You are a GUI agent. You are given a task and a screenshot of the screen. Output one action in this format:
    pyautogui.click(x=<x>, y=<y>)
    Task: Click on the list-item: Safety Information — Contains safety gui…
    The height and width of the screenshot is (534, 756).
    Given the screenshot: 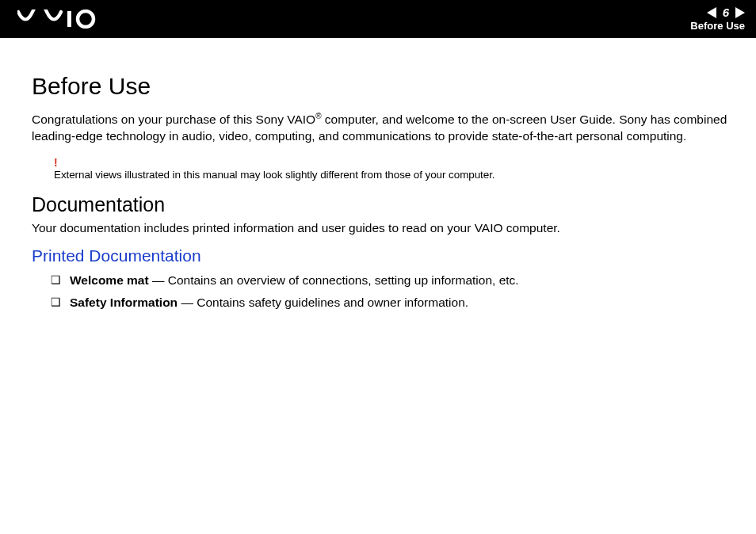 What is the action you would take?
    pyautogui.click(x=389, y=303)
    